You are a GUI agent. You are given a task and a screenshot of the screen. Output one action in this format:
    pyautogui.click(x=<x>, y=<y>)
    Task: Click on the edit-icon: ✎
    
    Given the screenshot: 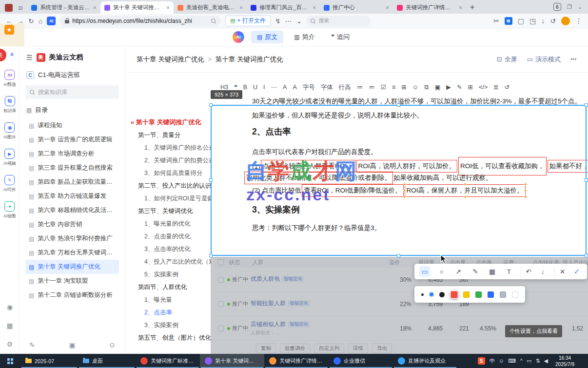 What is the action you would take?
    pyautogui.click(x=32, y=345)
    